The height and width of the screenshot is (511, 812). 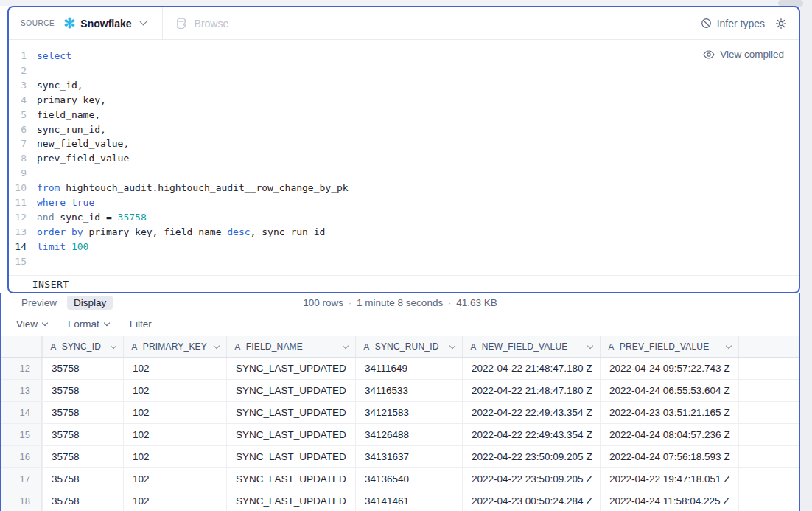 What do you see at coordinates (18, 56) in the screenshot?
I see `line-number: 1` at bounding box center [18, 56].